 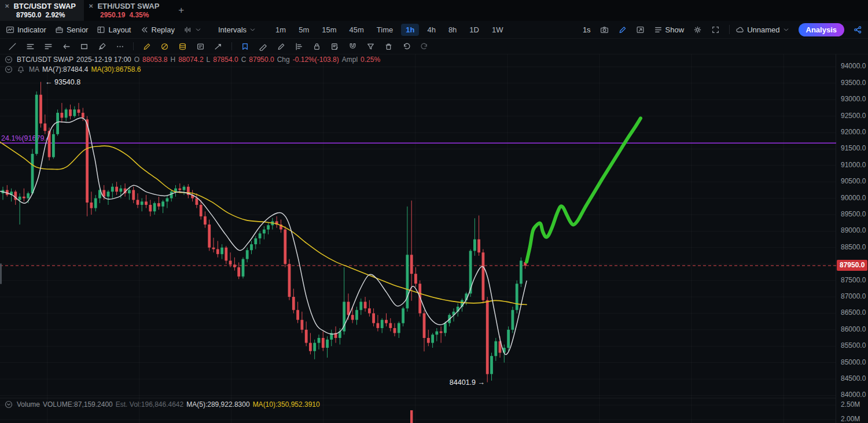 What do you see at coordinates (102, 46) in the screenshot?
I see `brush-tool-icon` at bounding box center [102, 46].